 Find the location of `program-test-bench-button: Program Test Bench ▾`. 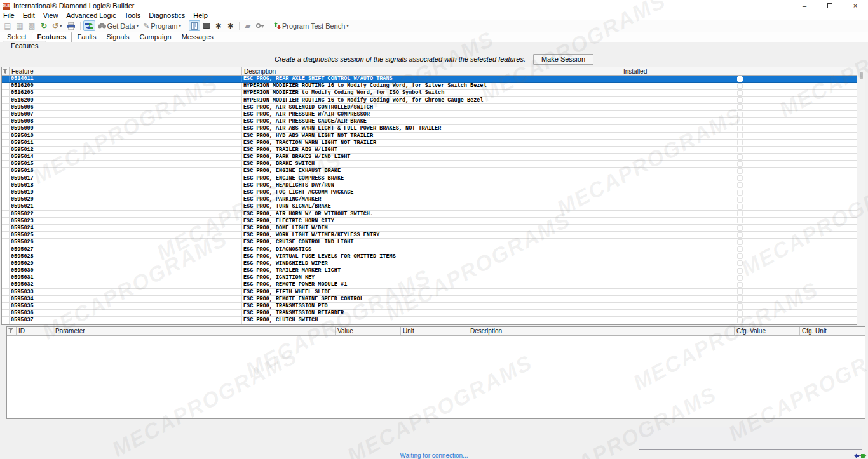

program-test-bench-button: Program Test Bench ▾ is located at coordinates (311, 25).